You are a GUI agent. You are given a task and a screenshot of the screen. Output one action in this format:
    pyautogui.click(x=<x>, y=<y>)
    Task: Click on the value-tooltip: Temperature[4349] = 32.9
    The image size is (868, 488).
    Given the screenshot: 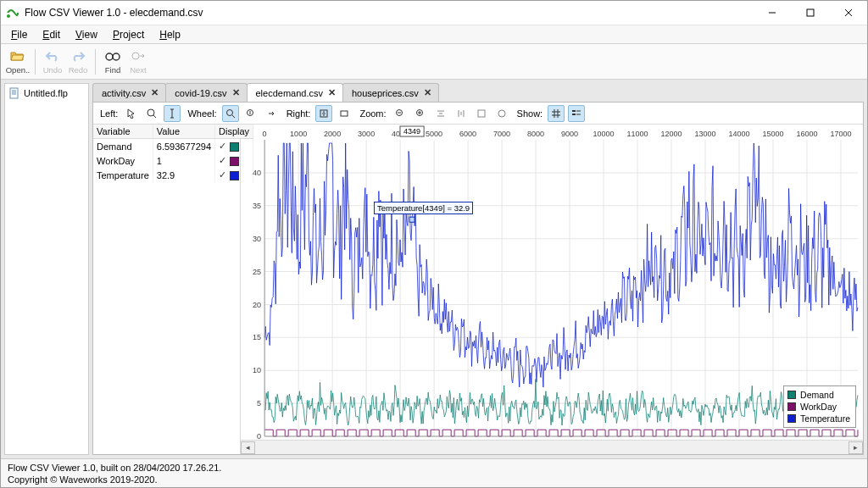 What is the action you would take?
    pyautogui.click(x=424, y=208)
    